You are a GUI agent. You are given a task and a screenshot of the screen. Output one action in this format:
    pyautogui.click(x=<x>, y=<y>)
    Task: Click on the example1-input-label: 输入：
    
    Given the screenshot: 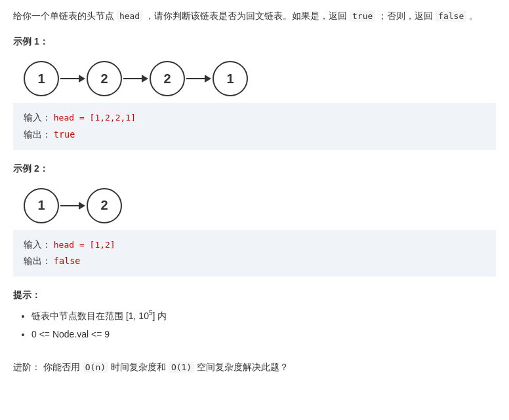 What is the action you would take?
    pyautogui.click(x=37, y=118)
    